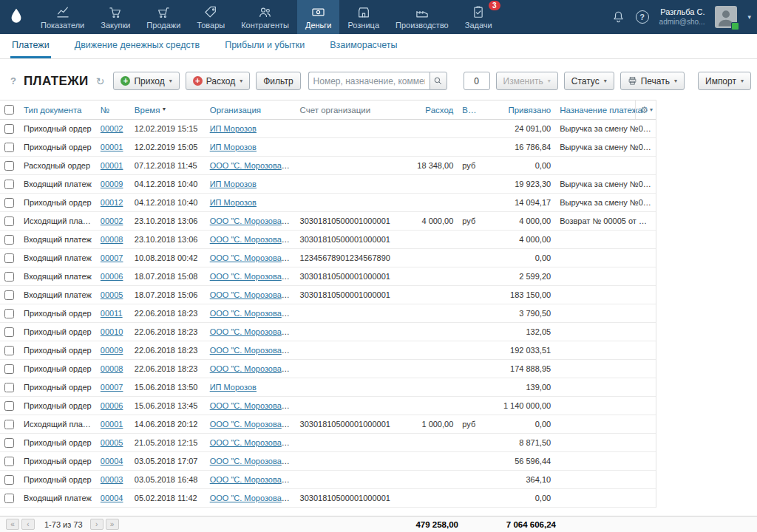 Image resolution: width=757 pixels, height=532 pixels. What do you see at coordinates (519, 110) in the screenshot?
I see `column-header-linked: Привязано` at bounding box center [519, 110].